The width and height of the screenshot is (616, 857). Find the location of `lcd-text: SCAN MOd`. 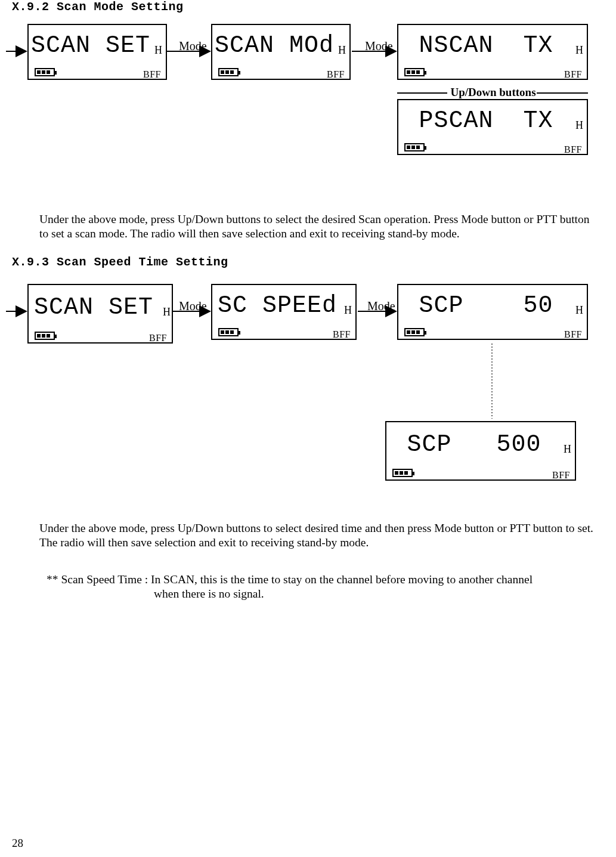

lcd-text: SCAN MOd is located at coordinates (274, 45).